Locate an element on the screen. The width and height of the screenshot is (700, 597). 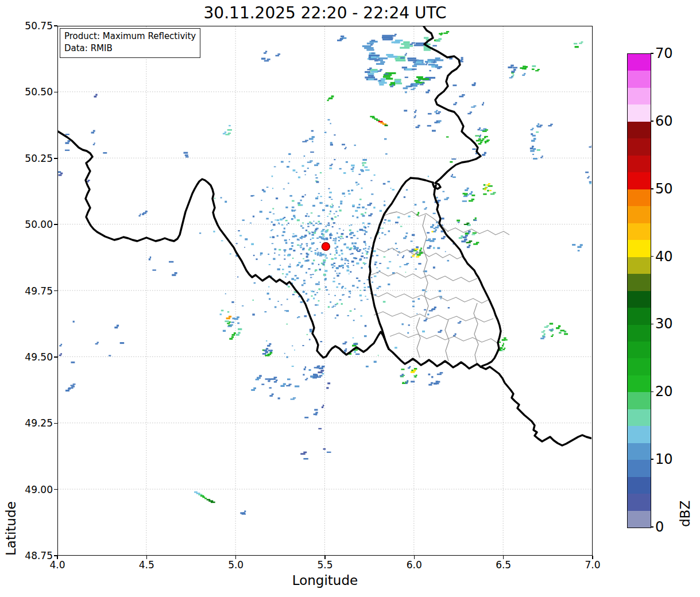
colorbar-tick-label: 40 is located at coordinates (664, 257).